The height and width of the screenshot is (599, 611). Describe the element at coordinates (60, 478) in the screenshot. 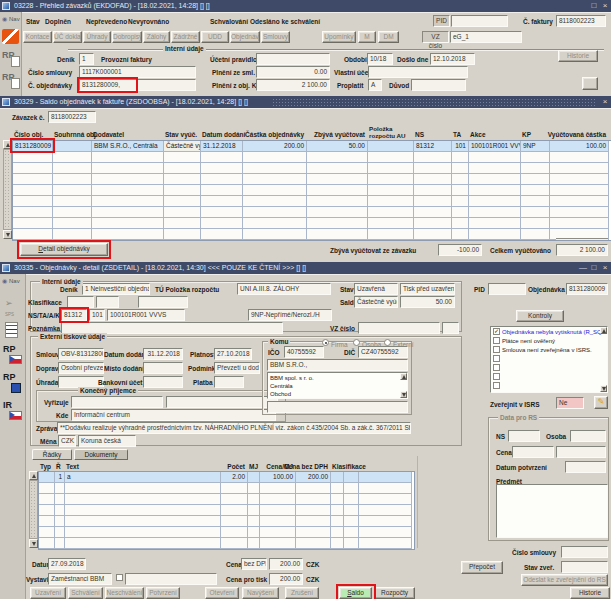

I see `items-row-cell: 1` at that location.